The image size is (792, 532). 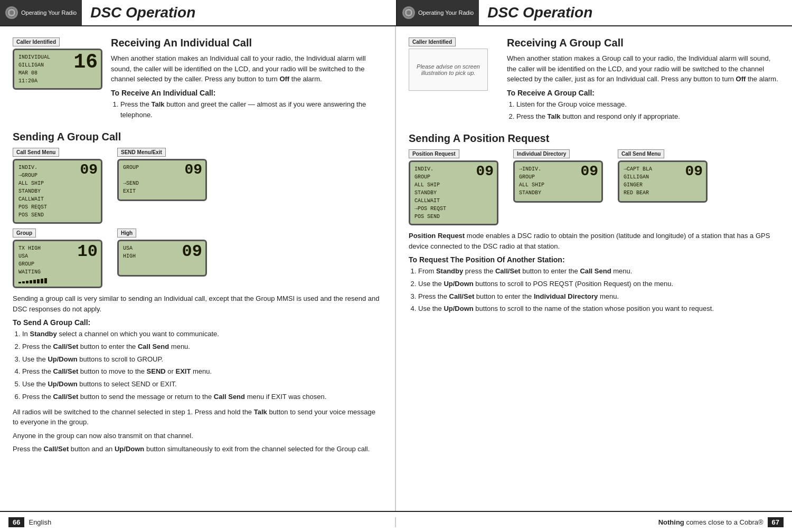 I want to click on position-request-steps: From Standby press the Call/Set button t…, so click(x=599, y=290).